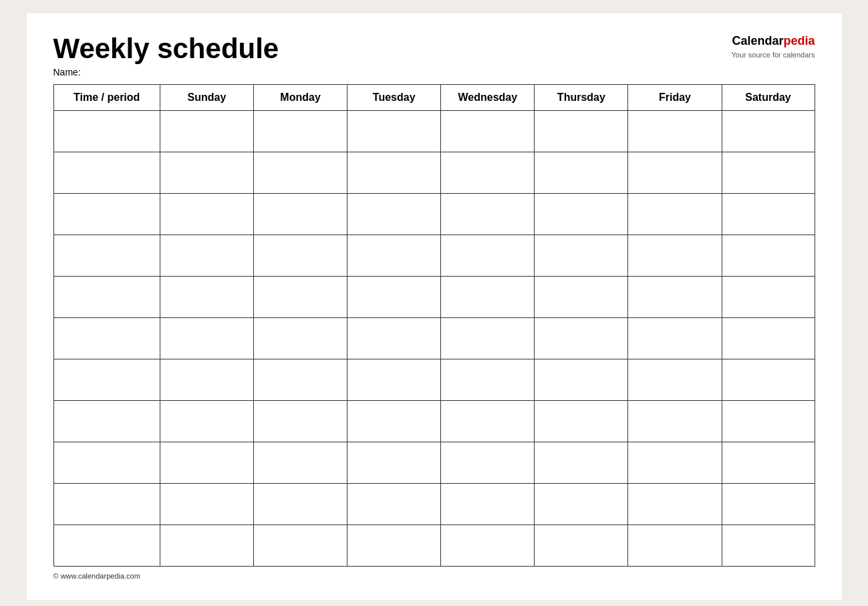 The image size is (868, 606). Describe the element at coordinates (799, 41) in the screenshot. I see `logo-pedia-text: pedia` at that location.